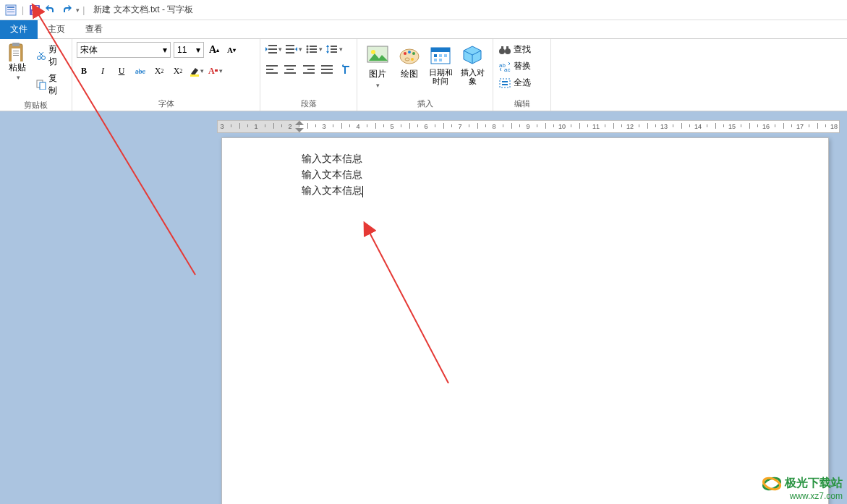  What do you see at coordinates (409, 69) in the screenshot?
I see `insert-paint-button: 绘图` at bounding box center [409, 69].